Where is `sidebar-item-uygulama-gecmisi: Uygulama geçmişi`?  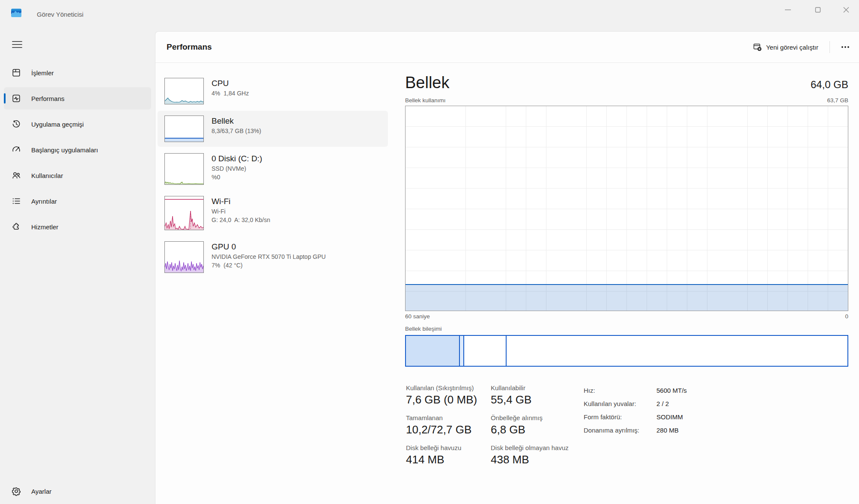 sidebar-item-uygulama-gecmisi: Uygulama geçmişi is located at coordinates (78, 124).